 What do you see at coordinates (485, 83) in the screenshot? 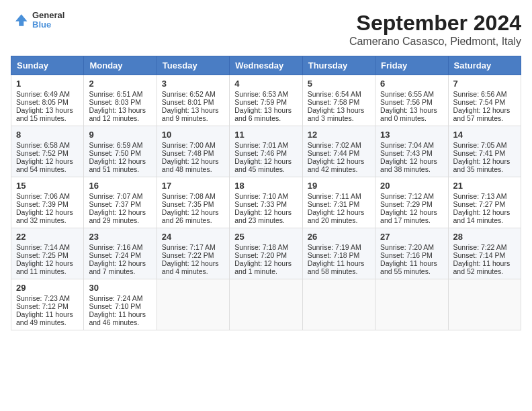
I see `day-number: 7` at bounding box center [485, 83].